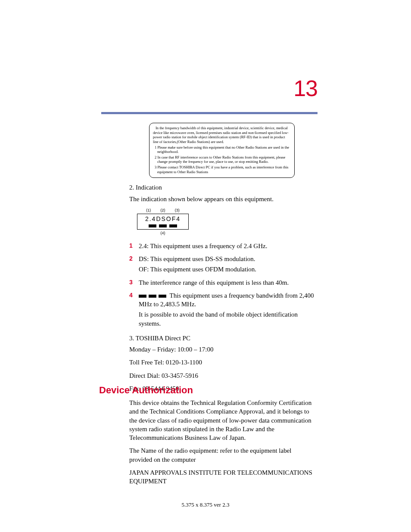 The image size is (411, 532). I want to click on label-marker-1: (1), so click(148, 210).